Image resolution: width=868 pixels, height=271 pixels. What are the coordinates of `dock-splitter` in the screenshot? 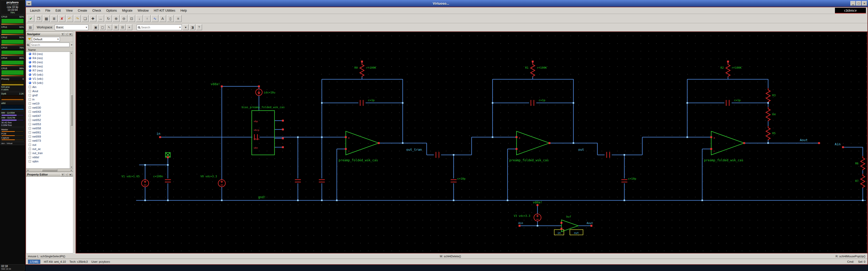 It's located at (75, 143).